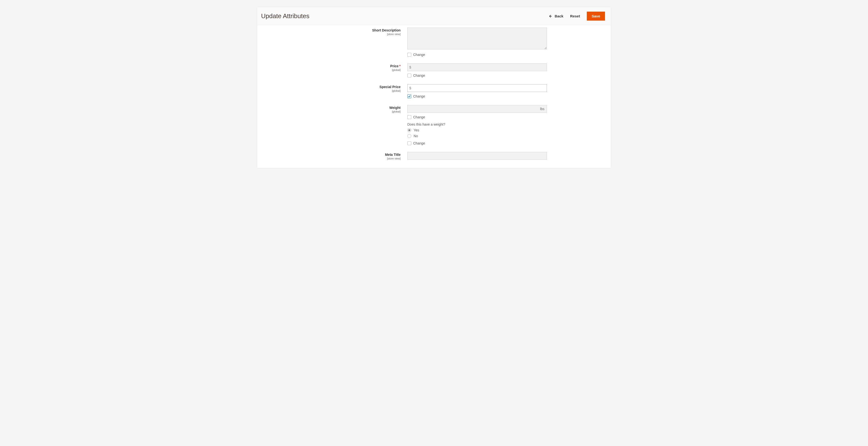 This screenshot has width=868, height=446. Describe the element at coordinates (409, 143) in the screenshot. I see `weight-has-change-checkbox` at that location.